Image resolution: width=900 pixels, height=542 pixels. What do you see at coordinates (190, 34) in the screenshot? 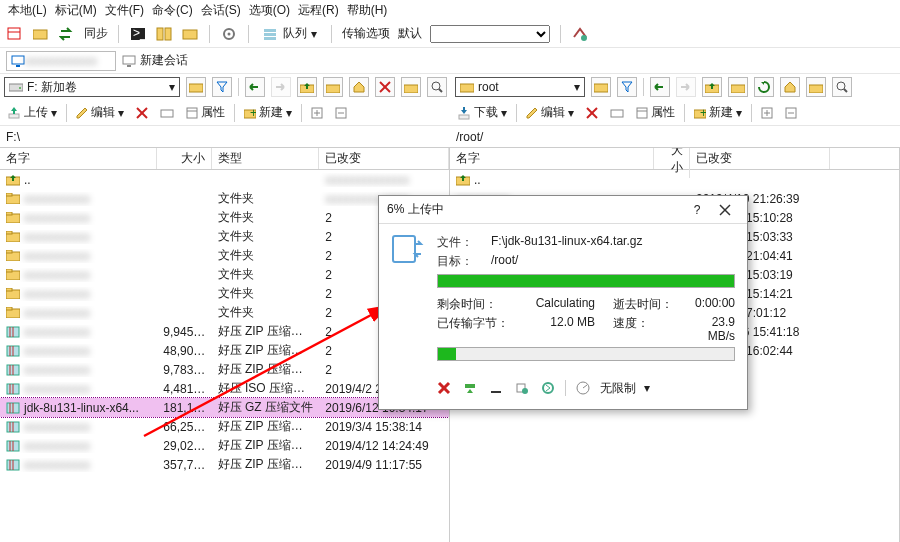
I see `refresh-all-icon` at bounding box center [190, 34].